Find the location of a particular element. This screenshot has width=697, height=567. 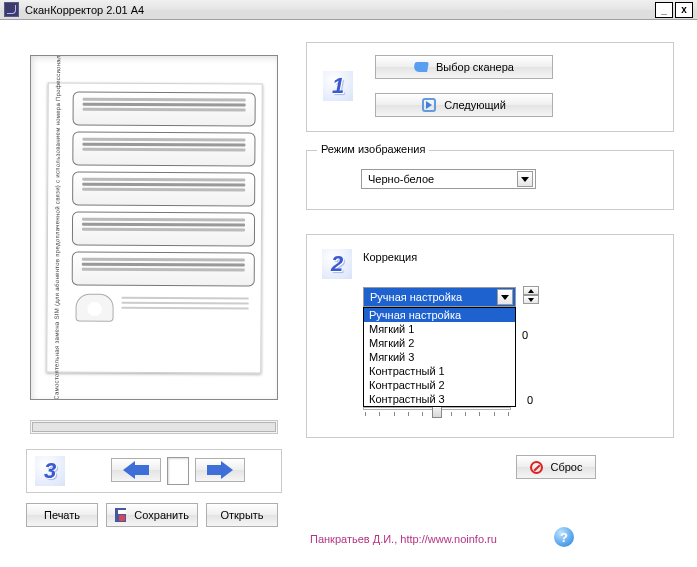

arrow-right-icon is located at coordinates (220, 470).